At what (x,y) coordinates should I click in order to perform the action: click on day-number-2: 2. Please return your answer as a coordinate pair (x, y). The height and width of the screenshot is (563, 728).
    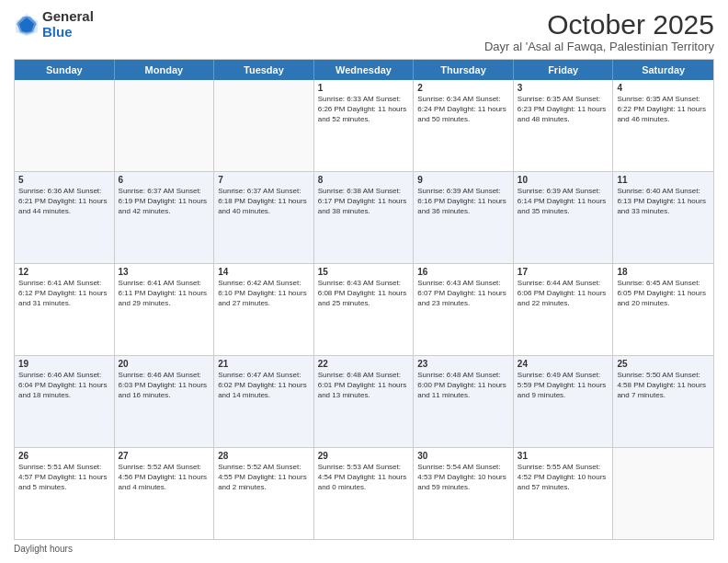
    Looking at the image, I should click on (463, 88).